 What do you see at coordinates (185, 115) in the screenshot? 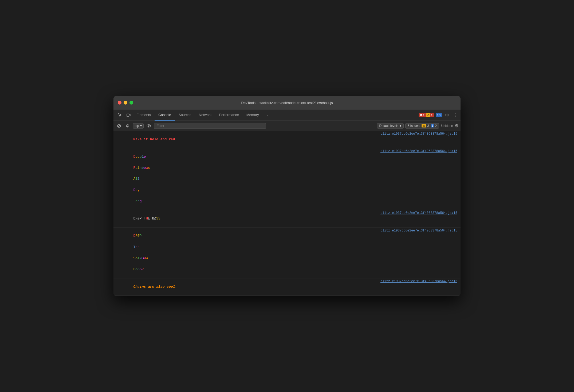
I see `tab-sources: Sources` at bounding box center [185, 115].